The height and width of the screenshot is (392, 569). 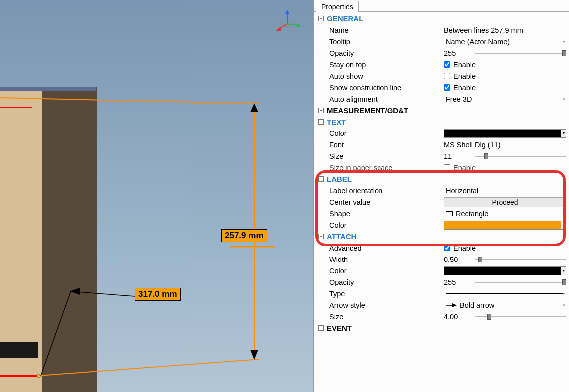 What do you see at coordinates (505, 214) in the screenshot?
I see `dropdown-shape: Rectangle▾` at bounding box center [505, 214].